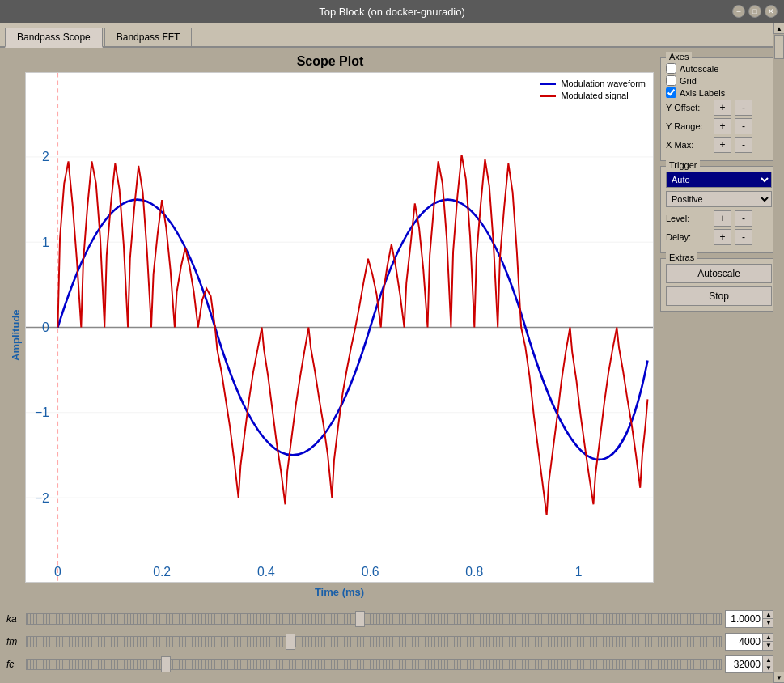  I want to click on fc-track-container, so click(374, 664).